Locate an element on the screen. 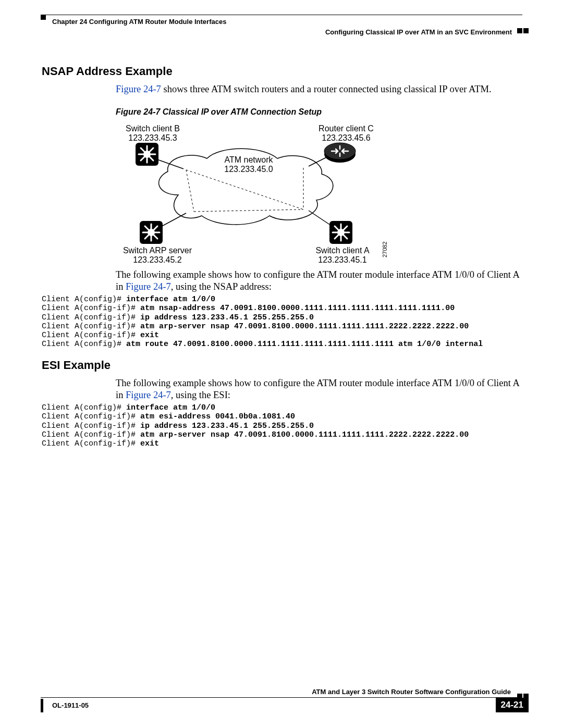  text: , using the NSAP address: is located at coordinates (221, 287).